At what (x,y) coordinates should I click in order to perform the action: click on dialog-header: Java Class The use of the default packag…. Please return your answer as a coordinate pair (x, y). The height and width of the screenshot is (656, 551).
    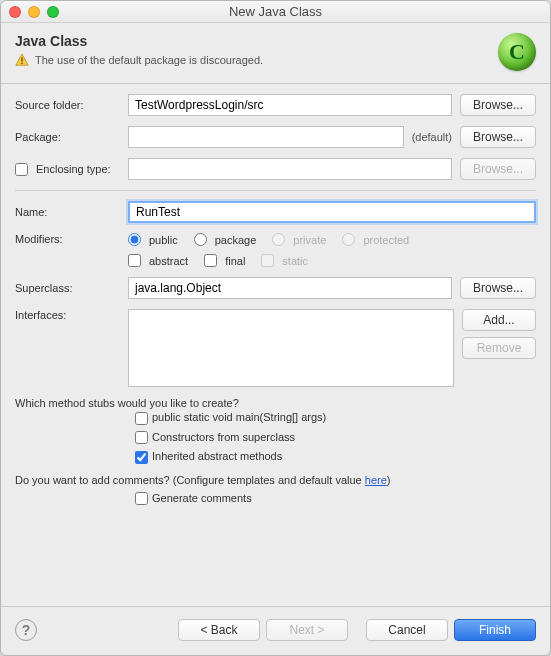
    Looking at the image, I should click on (276, 54).